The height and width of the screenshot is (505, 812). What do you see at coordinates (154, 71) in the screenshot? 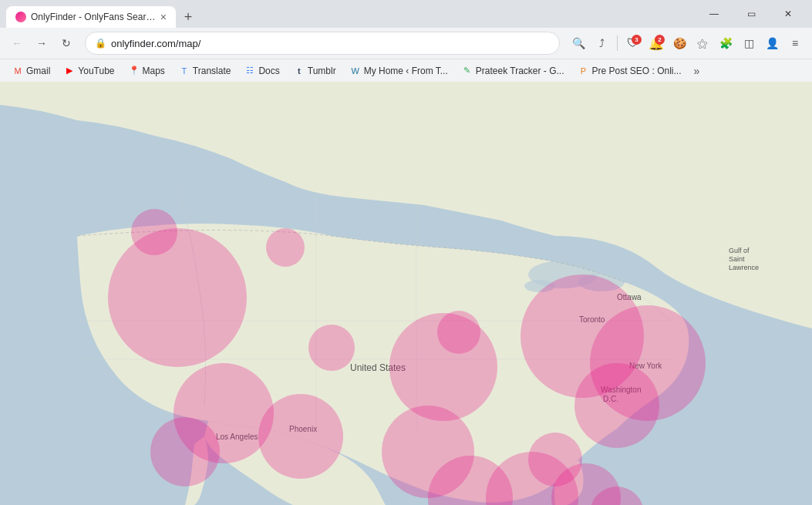
I see `bookmark-maps-label: Maps` at bounding box center [154, 71].